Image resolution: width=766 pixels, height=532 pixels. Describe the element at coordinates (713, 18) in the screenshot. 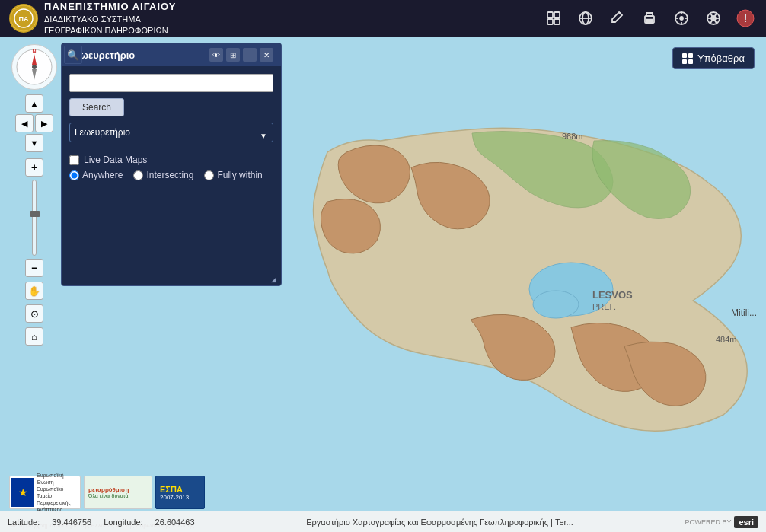

I see `settings-tool-btn` at that location.